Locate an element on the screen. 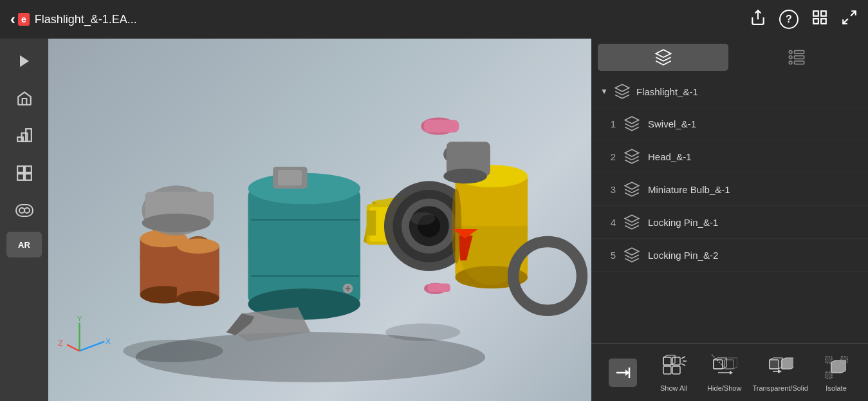 This screenshot has height=401, width=868. item-label-1: Swivel_&-1 is located at coordinates (672, 124).